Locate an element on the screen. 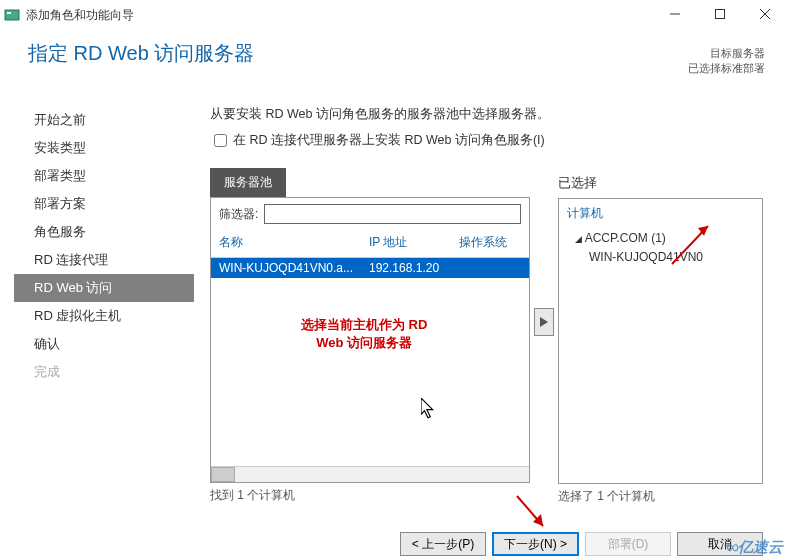 The height and width of the screenshot is (560, 787). transfer-column is located at coordinates (544, 252).